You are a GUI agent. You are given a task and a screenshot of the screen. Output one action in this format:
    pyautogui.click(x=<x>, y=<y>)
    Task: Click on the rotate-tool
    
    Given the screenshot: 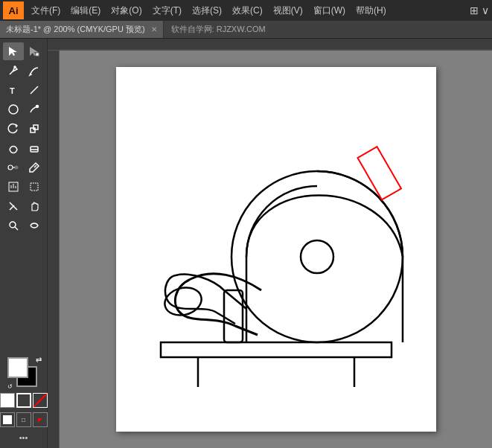 What is the action you would take?
    pyautogui.click(x=13, y=129)
    